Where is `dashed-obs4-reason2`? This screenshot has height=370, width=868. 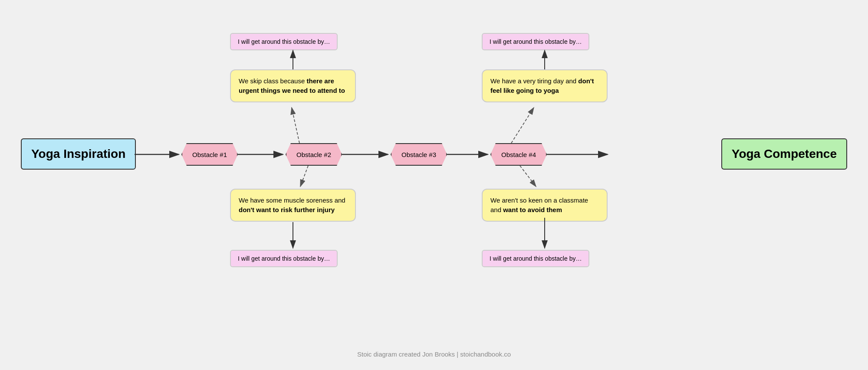
dashed-obs4-reason2 is located at coordinates (523, 125).